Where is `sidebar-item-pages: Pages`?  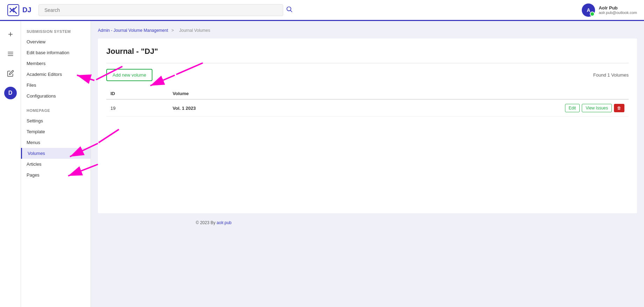
sidebar-item-pages: Pages is located at coordinates (56, 175).